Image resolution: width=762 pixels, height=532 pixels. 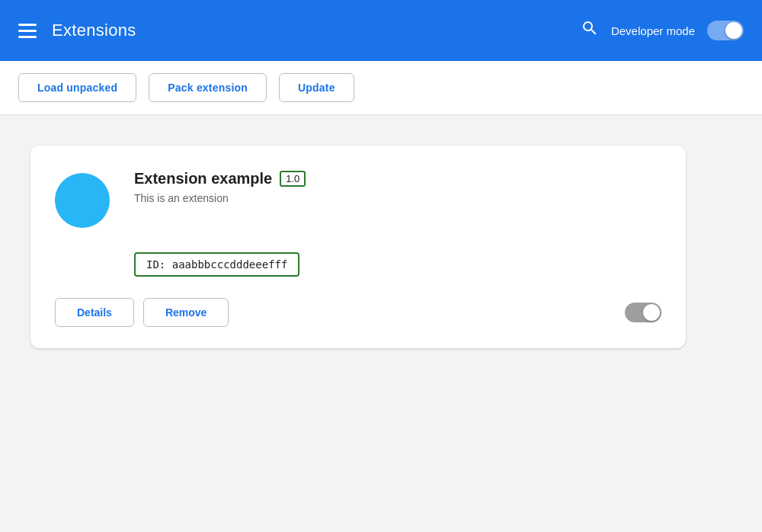 What do you see at coordinates (293, 178) in the screenshot?
I see `version-badge: 1.0` at bounding box center [293, 178].